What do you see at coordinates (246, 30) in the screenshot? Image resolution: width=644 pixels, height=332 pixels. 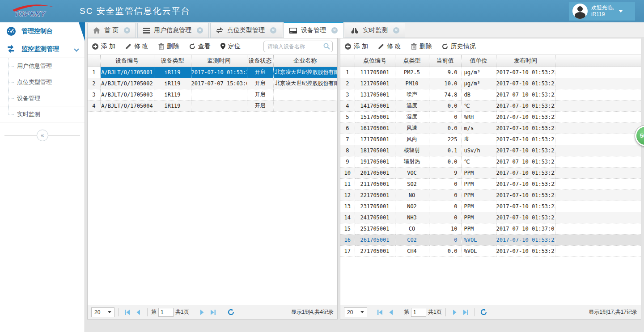 I see `tab-point-type: 点位类型管理 ✕` at bounding box center [246, 30].